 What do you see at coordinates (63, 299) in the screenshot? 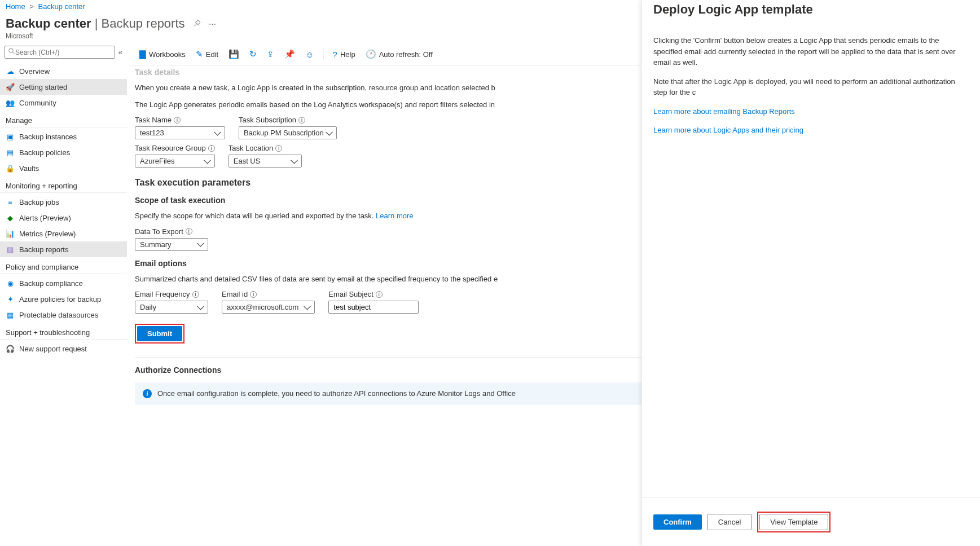
I see `sidebar-item-azure-policies: ✦ Azure policies for backup` at bounding box center [63, 299].